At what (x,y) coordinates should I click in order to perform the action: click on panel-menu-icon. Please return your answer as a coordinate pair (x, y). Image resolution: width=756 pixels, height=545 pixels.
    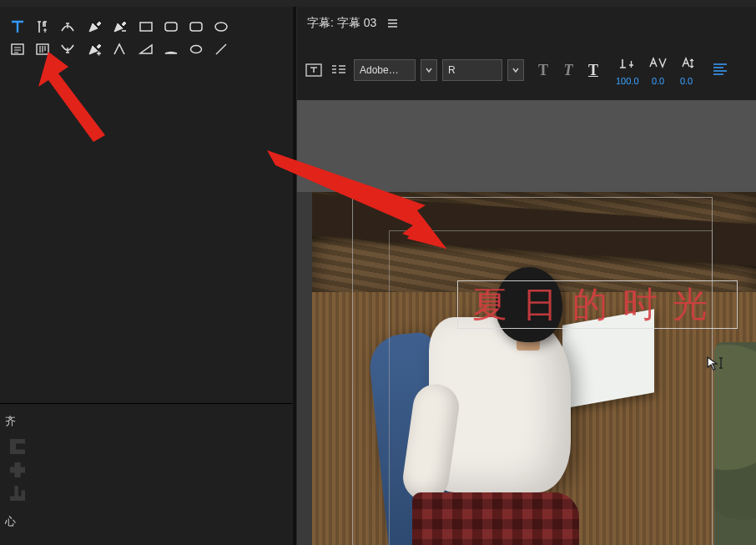
    Looking at the image, I should click on (392, 23).